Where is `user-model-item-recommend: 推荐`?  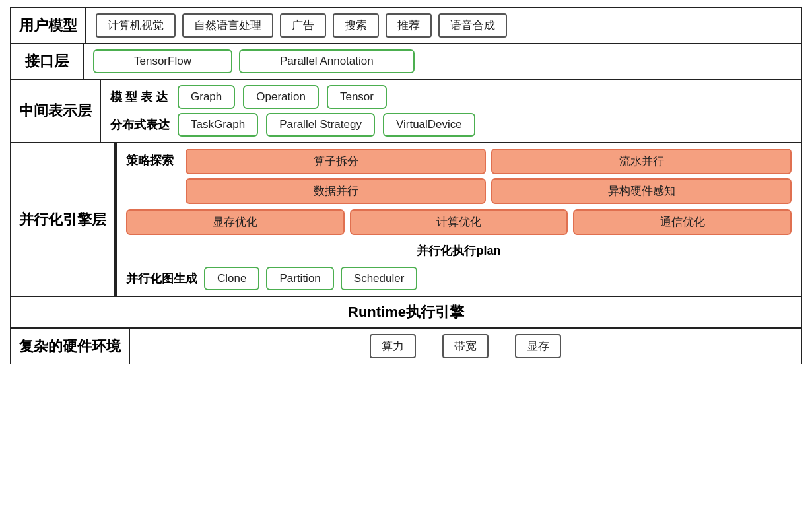
user-model-item-recommend: 推荐 is located at coordinates (409, 25).